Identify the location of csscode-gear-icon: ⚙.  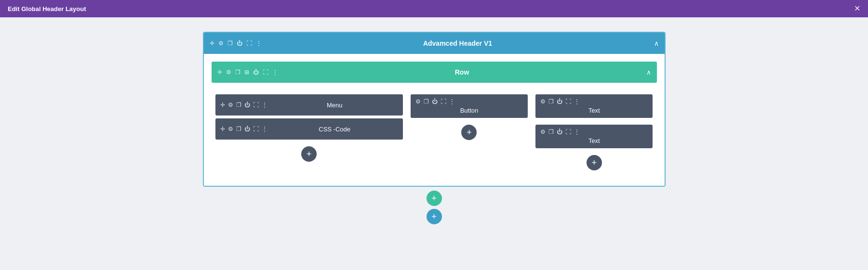
(230, 129).